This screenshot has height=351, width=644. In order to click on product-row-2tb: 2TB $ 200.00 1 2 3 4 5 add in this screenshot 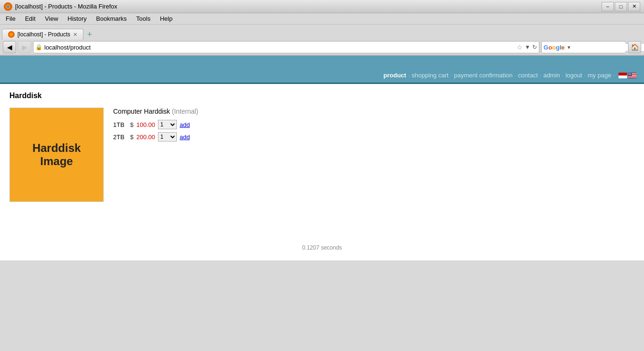, I will do `click(156, 137)`.